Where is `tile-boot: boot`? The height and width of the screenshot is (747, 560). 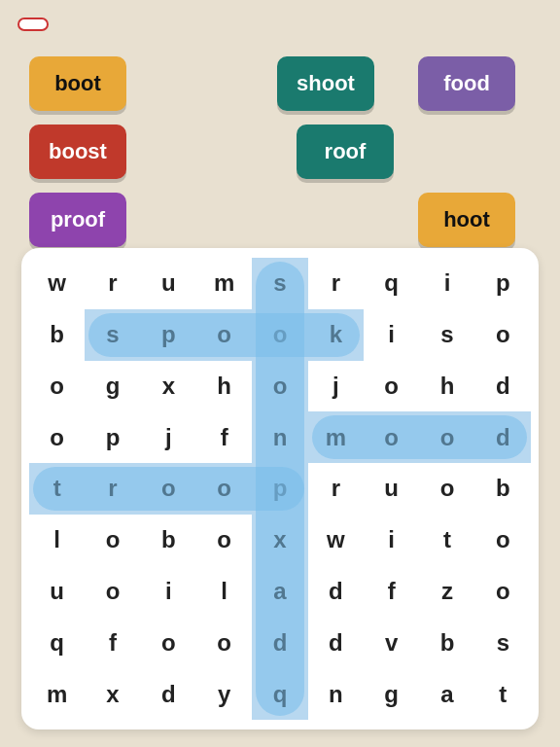
tile-boot: boot is located at coordinates (78, 84).